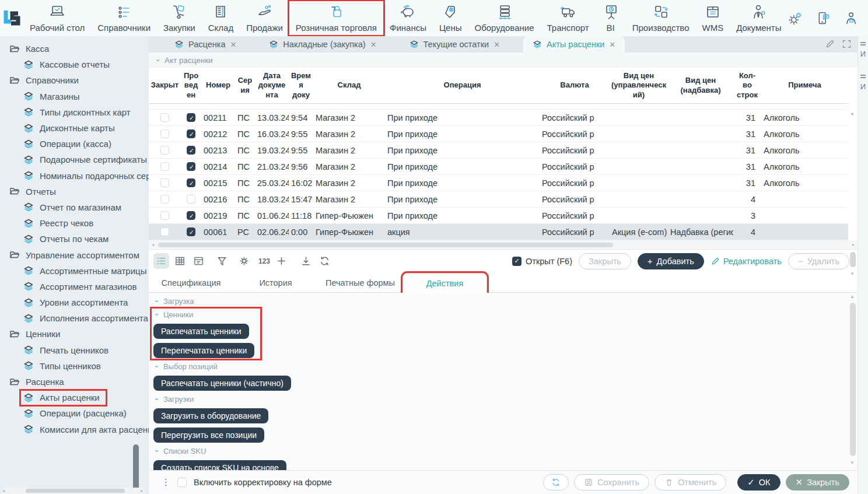  I want to click on action-button: Перепечатать ценники, so click(204, 351).